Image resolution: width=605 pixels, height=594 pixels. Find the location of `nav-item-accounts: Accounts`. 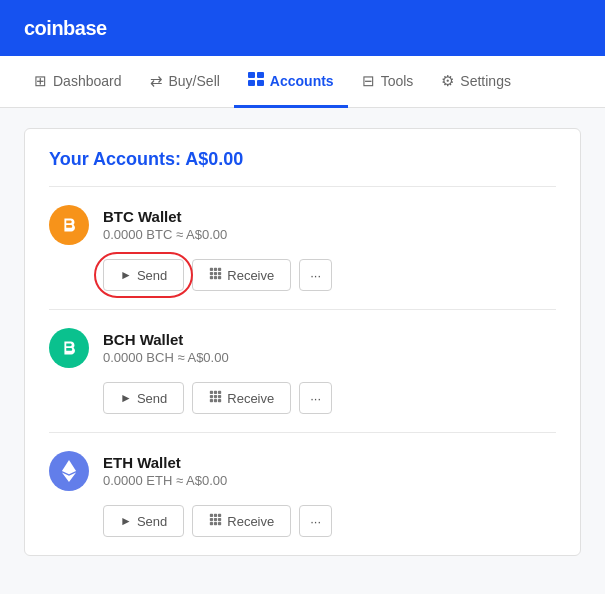

nav-item-accounts: Accounts is located at coordinates (291, 82).